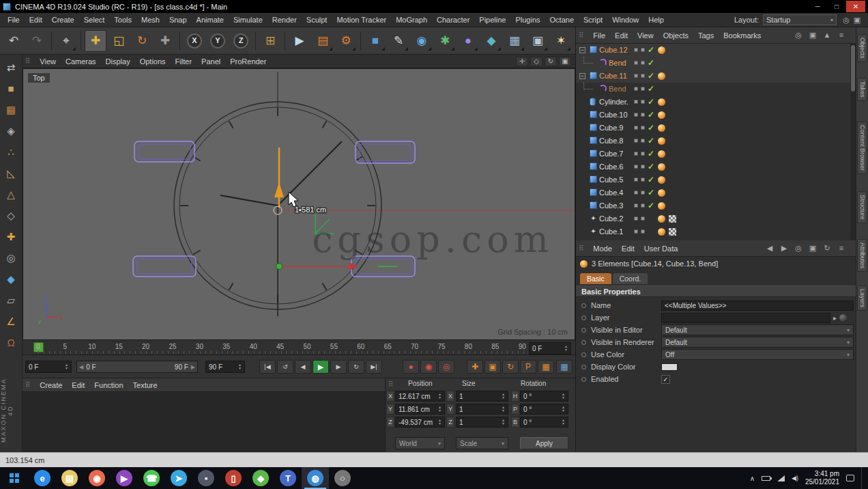  What do you see at coordinates (248, 61) in the screenshot?
I see `viewport-menu-prorender: ProRender` at bounding box center [248, 61].